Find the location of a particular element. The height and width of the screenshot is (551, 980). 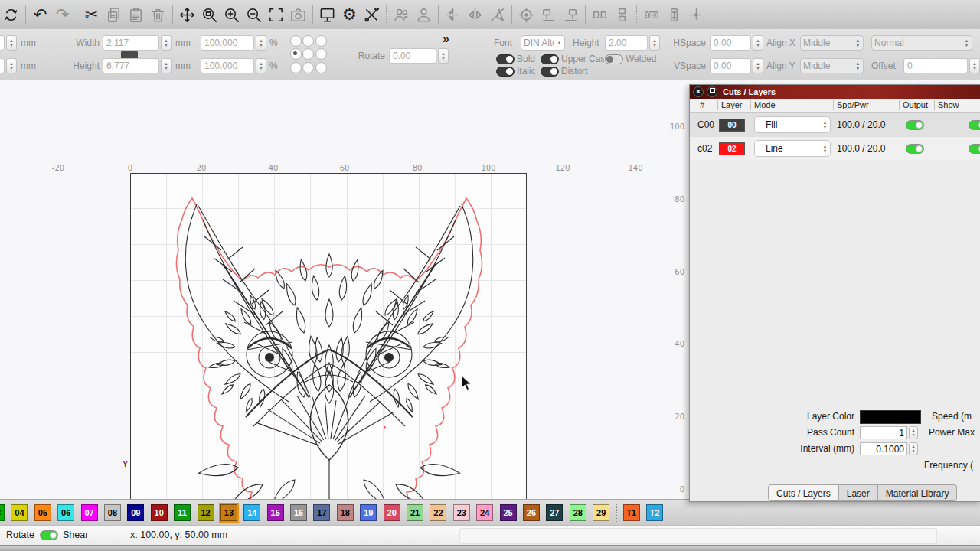

preview-icon is located at coordinates (328, 15).